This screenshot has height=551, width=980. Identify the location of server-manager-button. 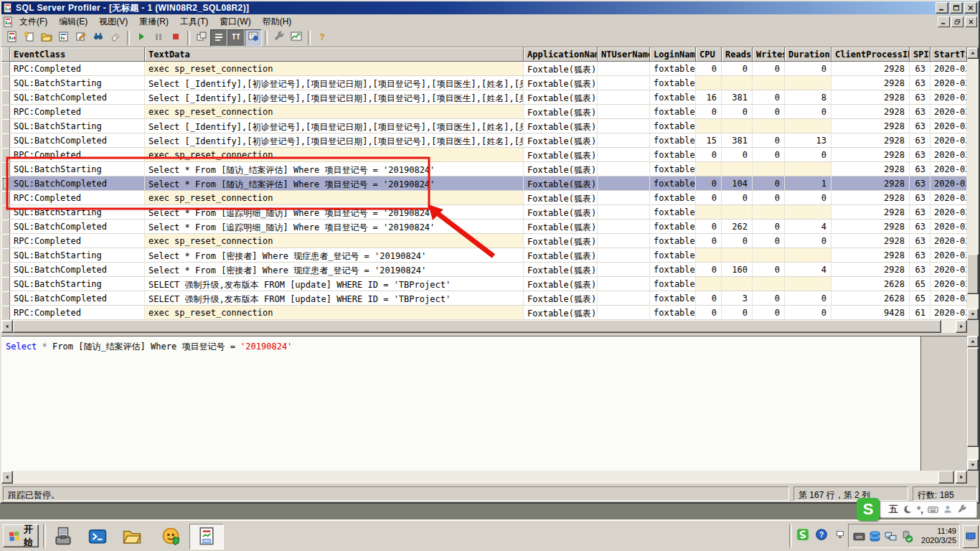
(63, 537).